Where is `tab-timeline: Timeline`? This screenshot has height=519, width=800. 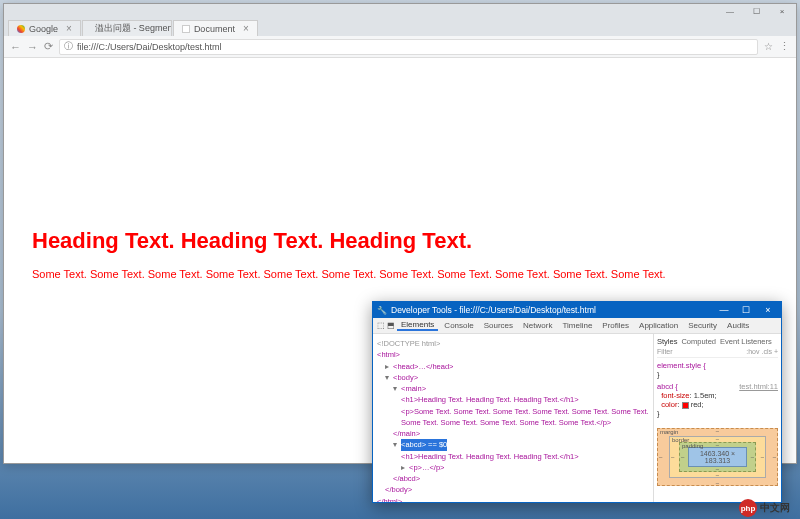 tab-timeline: Timeline is located at coordinates (577, 326).